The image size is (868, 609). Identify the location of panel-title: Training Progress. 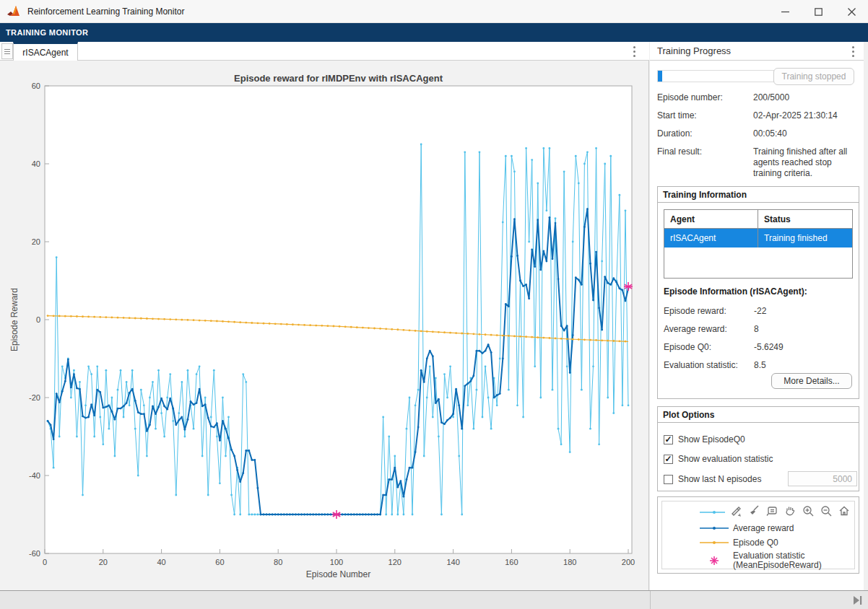
(694, 51).